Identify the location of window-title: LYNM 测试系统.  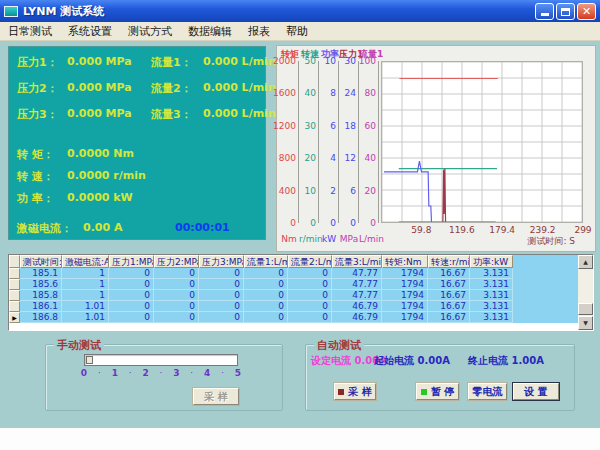
(64, 12).